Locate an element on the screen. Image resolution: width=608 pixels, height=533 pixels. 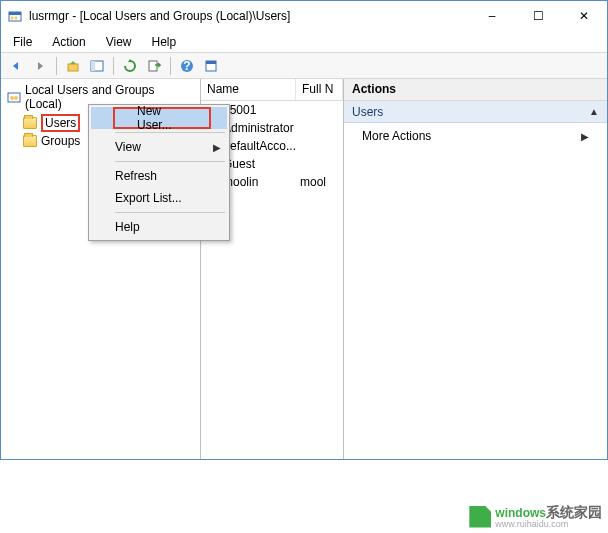
minimize-button: – is located at coordinates (492, 16).